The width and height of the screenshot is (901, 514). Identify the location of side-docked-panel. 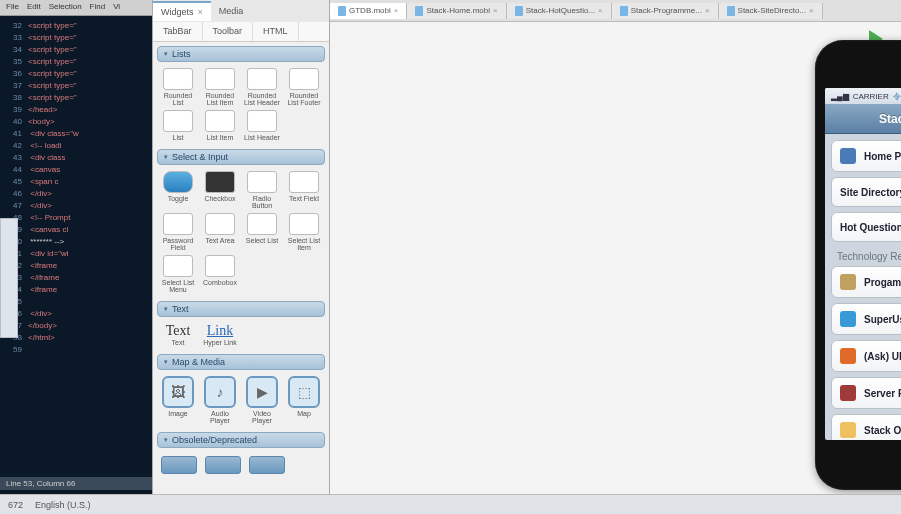
(9, 278).